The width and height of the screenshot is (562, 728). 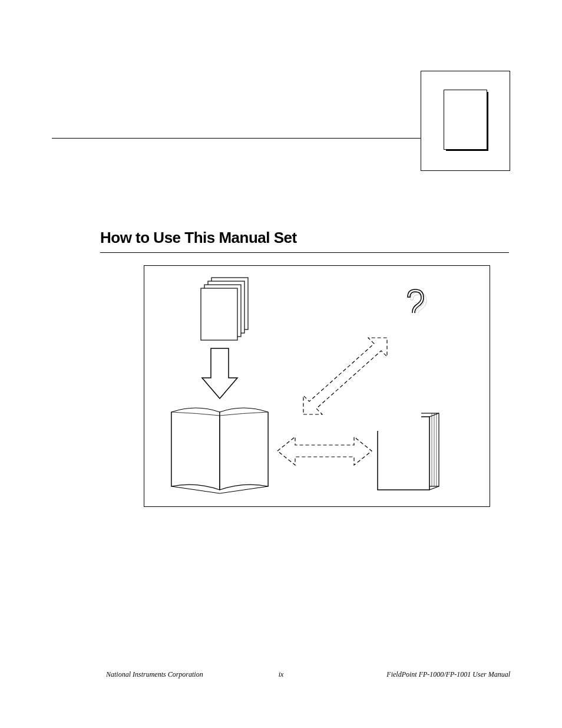 I want to click on arrow-down-icon, so click(x=220, y=374).